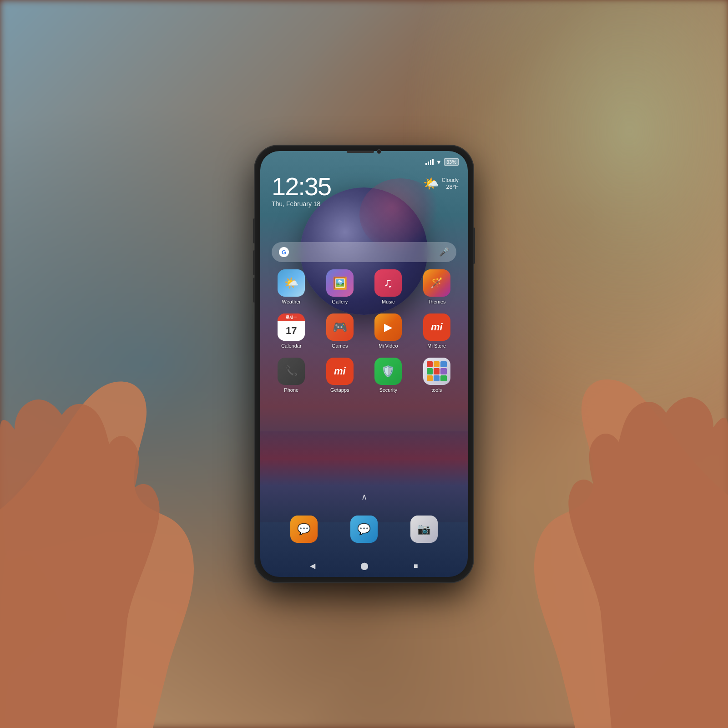 This screenshot has height=728, width=728. What do you see at coordinates (444, 252) in the screenshot?
I see `search-mic-icon: 🎤` at bounding box center [444, 252].